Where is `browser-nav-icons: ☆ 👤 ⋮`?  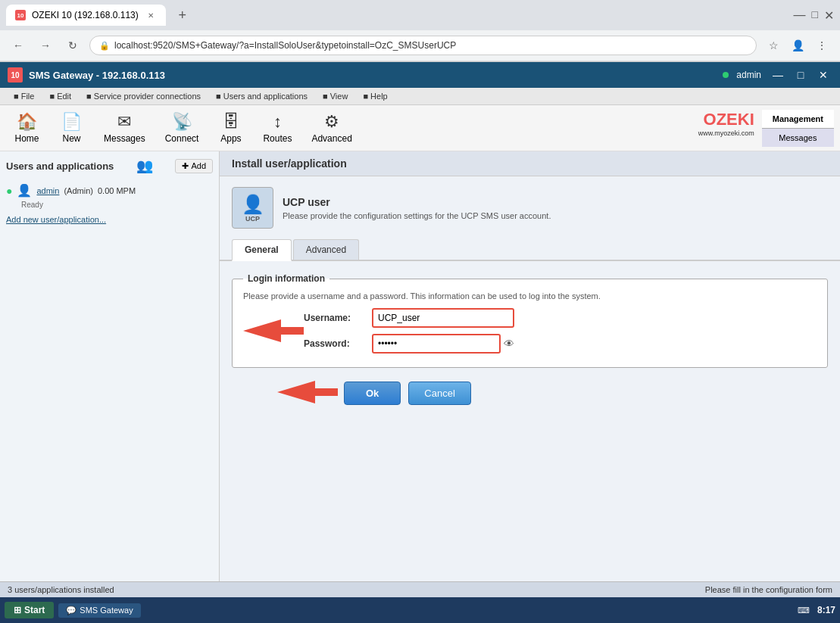 browser-nav-icons: ☆ 👤 ⋮ is located at coordinates (798, 45).